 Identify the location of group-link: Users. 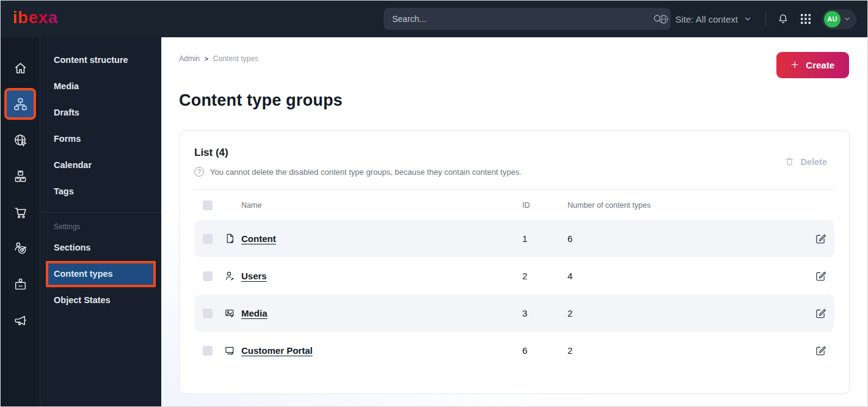
(254, 276).